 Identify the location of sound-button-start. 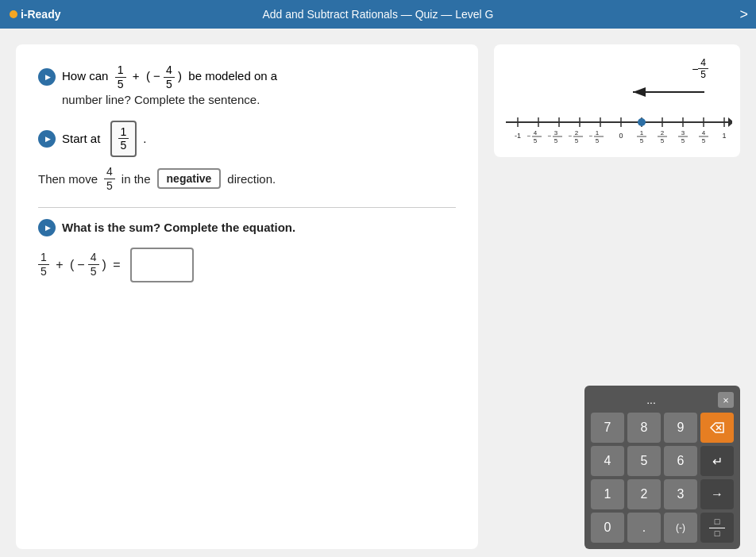
(47, 139).